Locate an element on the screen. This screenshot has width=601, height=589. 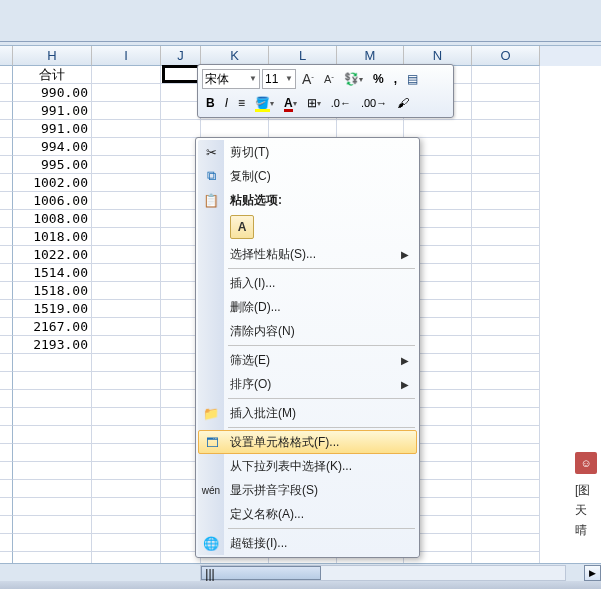
menu-define-name: 定义名称(A)... is located at coordinates (308, 514).